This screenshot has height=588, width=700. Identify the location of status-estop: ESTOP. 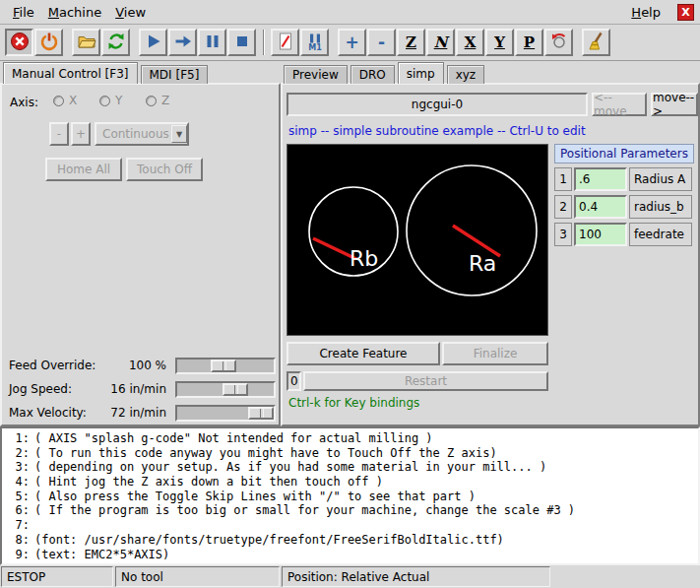
(57, 577).